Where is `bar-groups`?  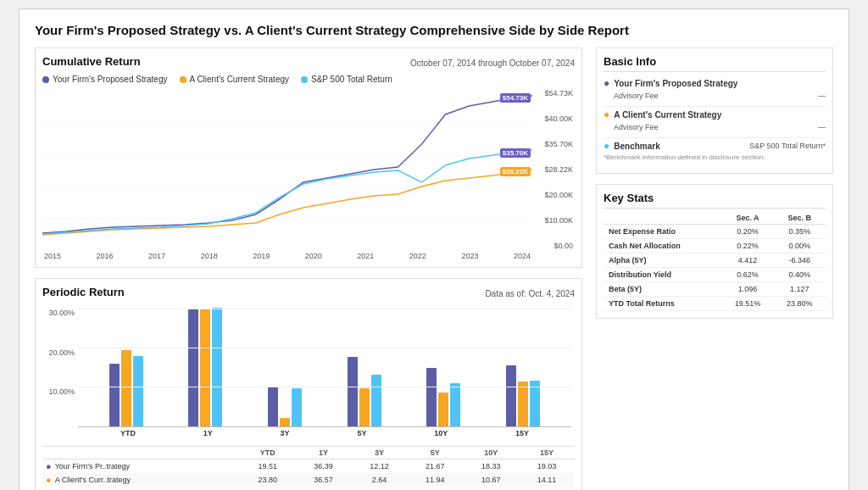 bar-groups is located at coordinates (325, 368).